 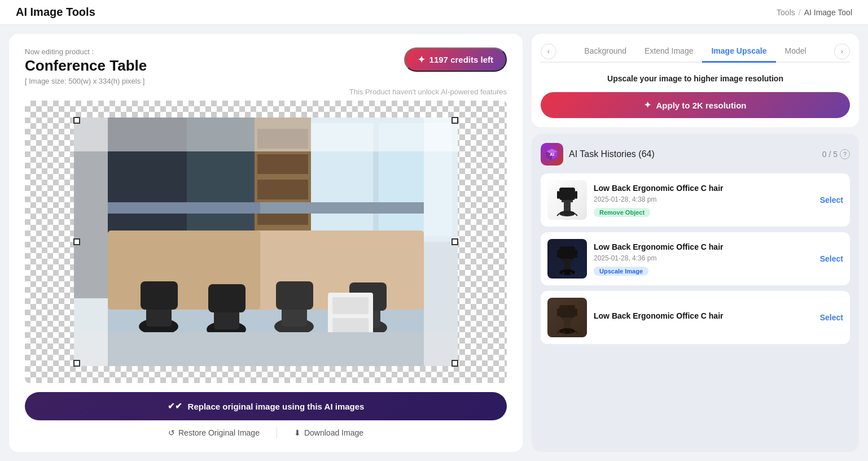 I want to click on handle-bottom-right, so click(x=455, y=363).